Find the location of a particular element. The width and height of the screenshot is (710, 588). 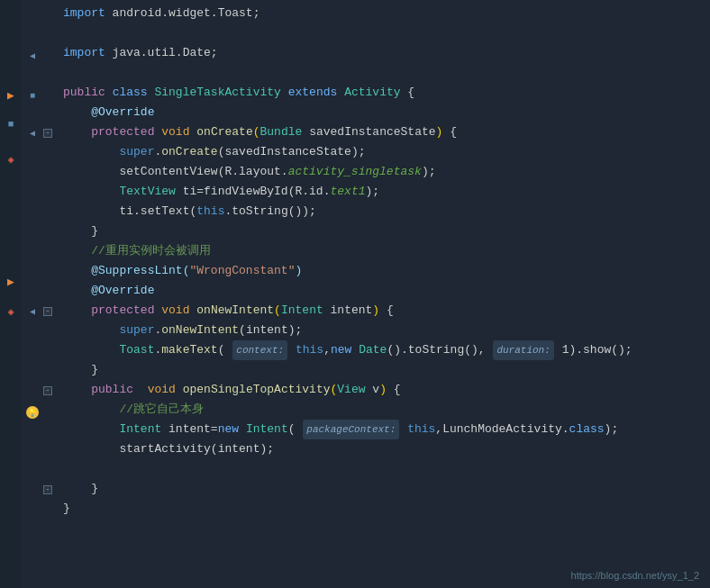

token: .toString()); is located at coordinates (270, 211).